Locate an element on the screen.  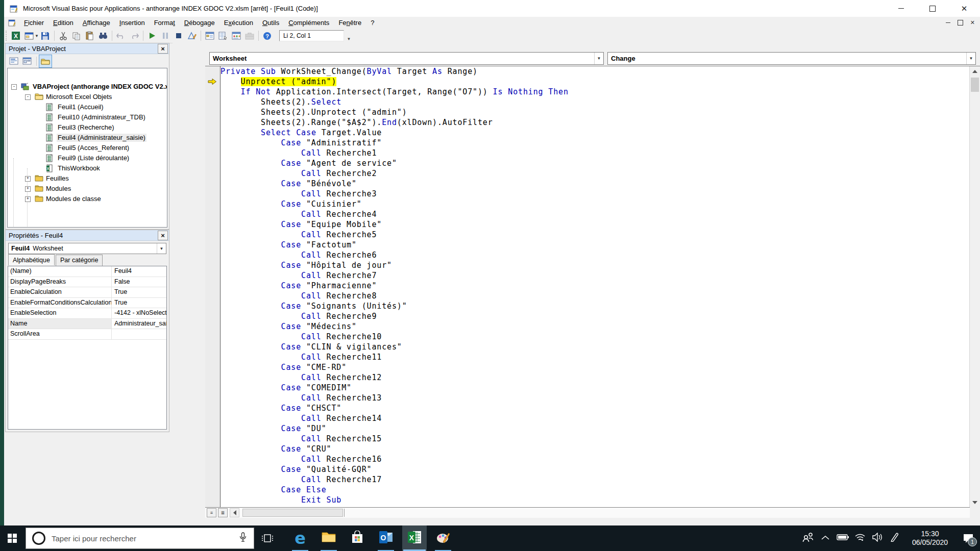
scroll-up-icon is located at coordinates (975, 71).